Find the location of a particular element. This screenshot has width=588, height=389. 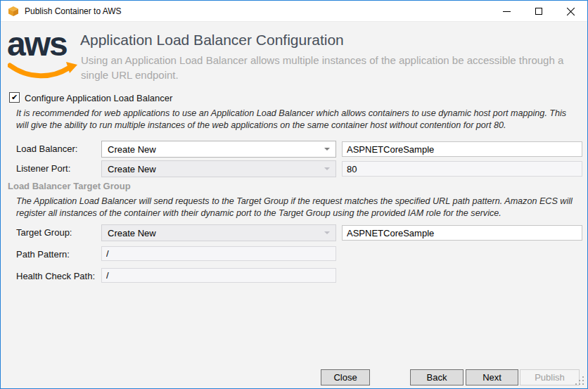

titlebar-close-button is located at coordinates (571, 11).